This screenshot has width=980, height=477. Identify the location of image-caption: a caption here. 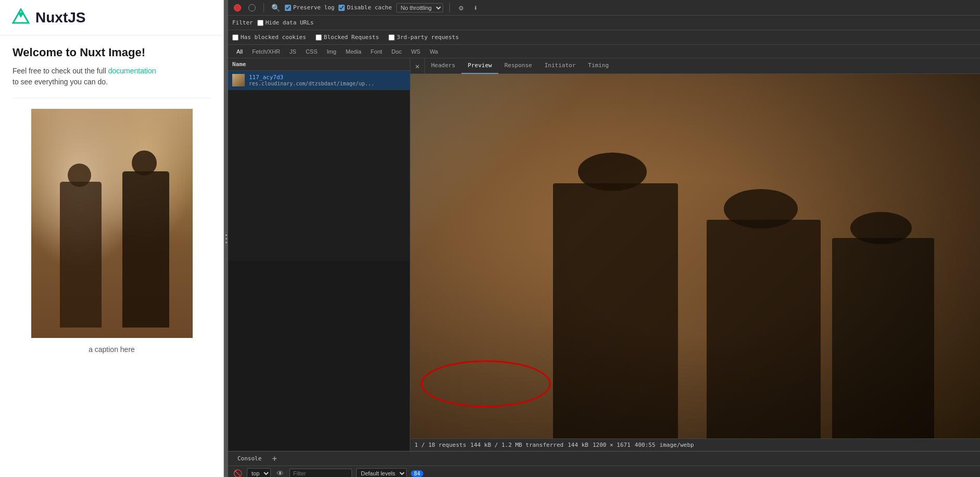
(111, 349).